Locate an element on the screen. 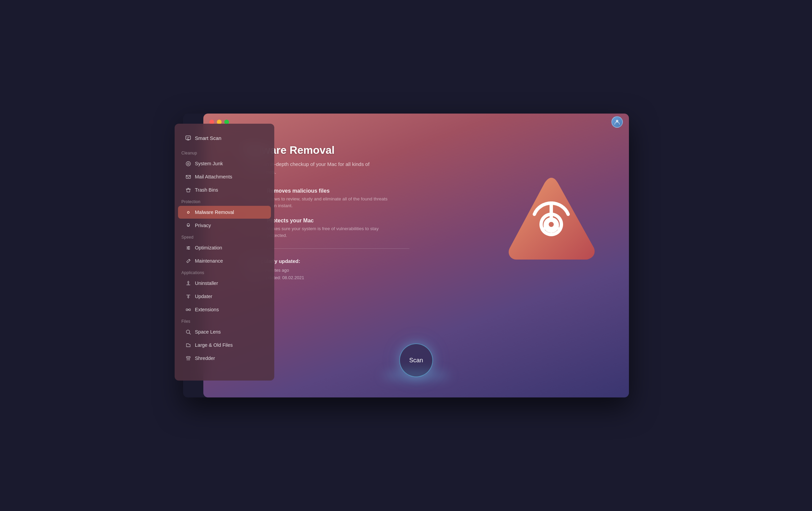 This screenshot has height=511, width=812. sidebar-item-system-junk: System Junk is located at coordinates (224, 164).